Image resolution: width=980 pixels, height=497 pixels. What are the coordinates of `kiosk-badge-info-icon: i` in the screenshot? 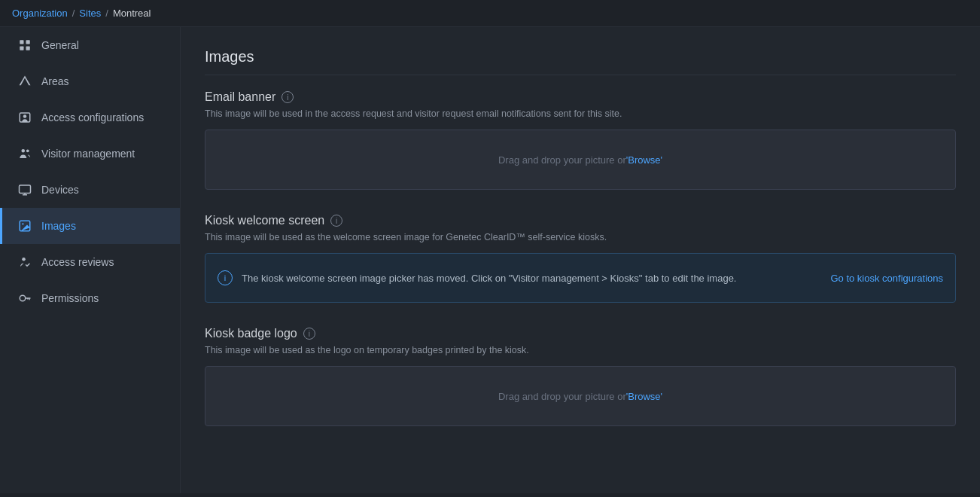 It's located at (309, 334).